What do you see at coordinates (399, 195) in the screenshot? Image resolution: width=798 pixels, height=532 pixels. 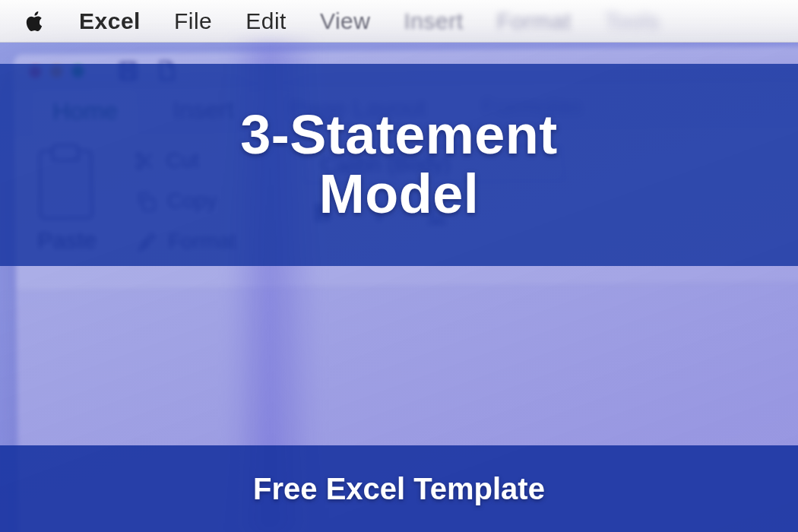 I see `title-line-2: Model` at bounding box center [399, 195].